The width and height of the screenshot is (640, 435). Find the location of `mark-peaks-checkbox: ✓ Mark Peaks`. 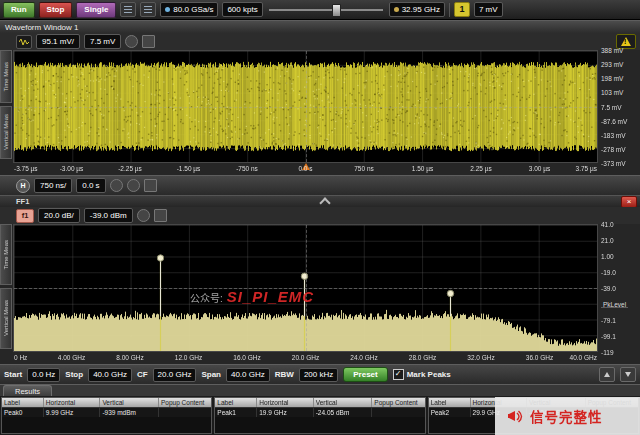

mark-peaks-checkbox: ✓ Mark Peaks is located at coordinates (422, 374).